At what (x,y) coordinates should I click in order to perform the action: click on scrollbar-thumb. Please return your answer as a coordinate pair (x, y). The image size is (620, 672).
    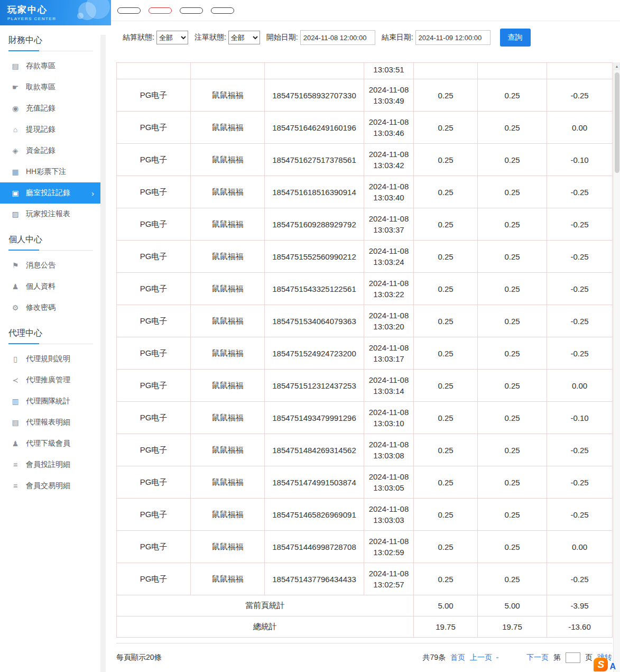
    Looking at the image, I should click on (617, 123).